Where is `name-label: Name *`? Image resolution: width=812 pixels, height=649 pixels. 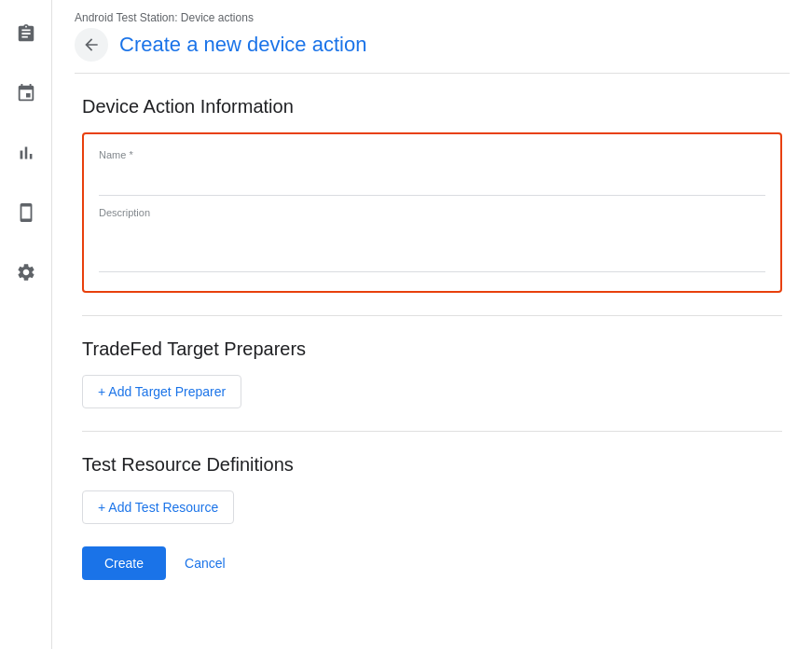
name-label: Name * is located at coordinates (433, 155).